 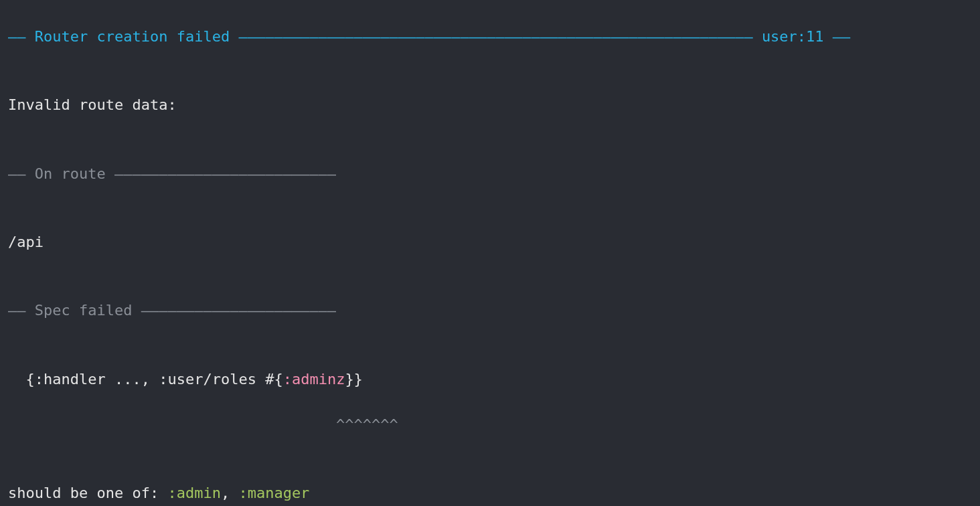 I want to click on error-header-line: —— Router creation failed ——————————————…, so click(x=490, y=37).